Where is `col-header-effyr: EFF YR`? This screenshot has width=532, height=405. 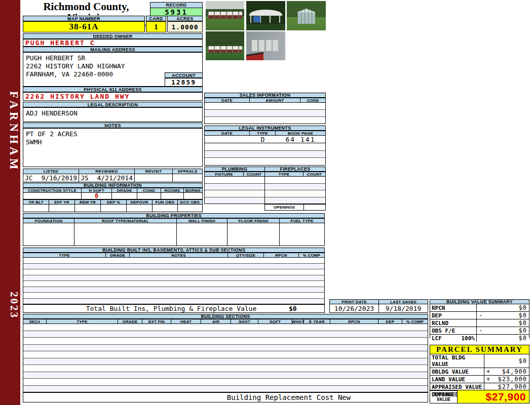
col-header-effyr: EFF YR is located at coordinates (62, 202).